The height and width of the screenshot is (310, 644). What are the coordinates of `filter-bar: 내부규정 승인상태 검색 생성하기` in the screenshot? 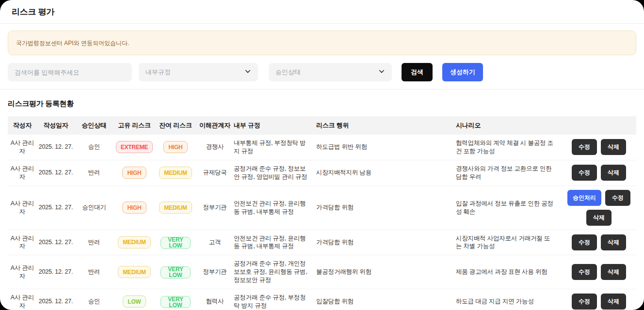 It's located at (322, 76).